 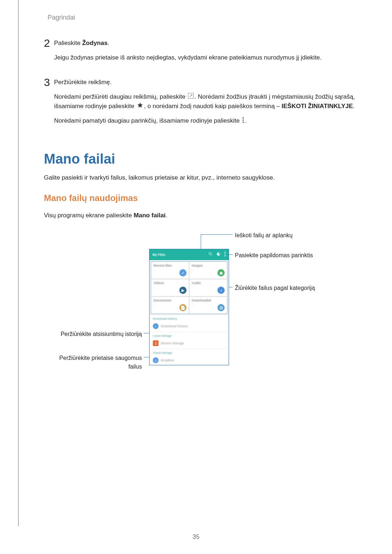 What do you see at coordinates (189, 357) in the screenshot?
I see `cloud-storage-section: Cloud storage ◇ Dropbox` at bounding box center [189, 357].